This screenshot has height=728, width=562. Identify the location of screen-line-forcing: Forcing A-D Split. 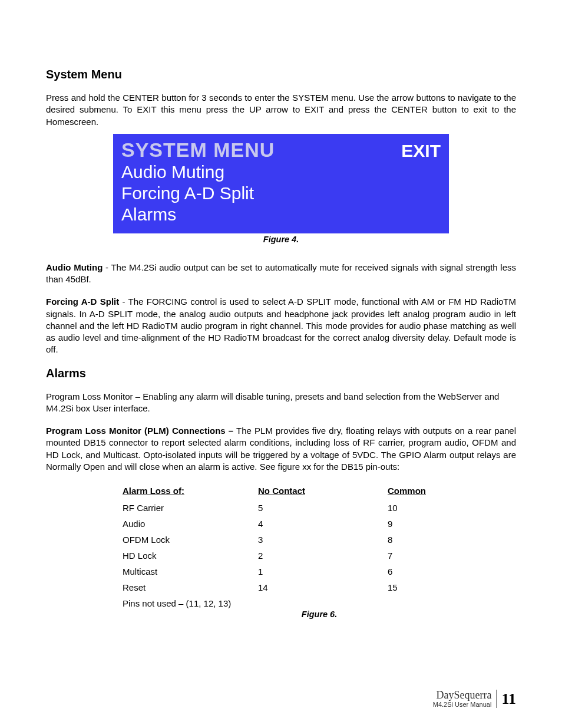
(281, 193).